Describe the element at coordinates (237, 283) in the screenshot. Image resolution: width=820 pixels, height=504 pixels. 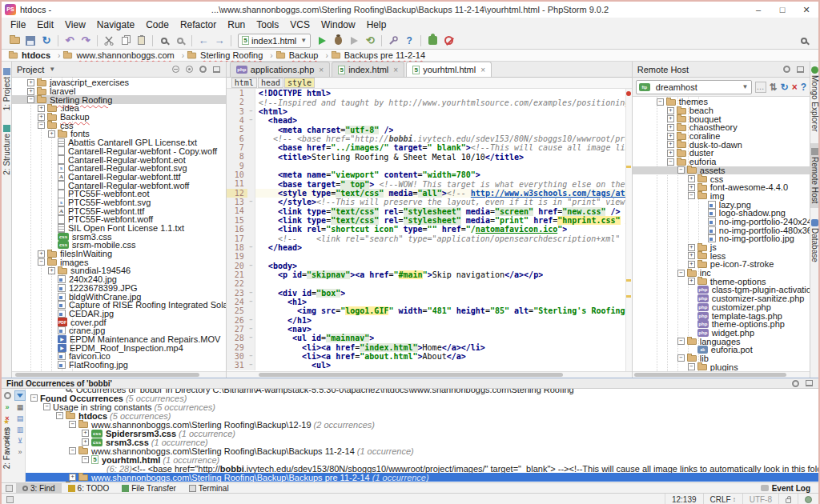
I see `line-number: 22` at that location.